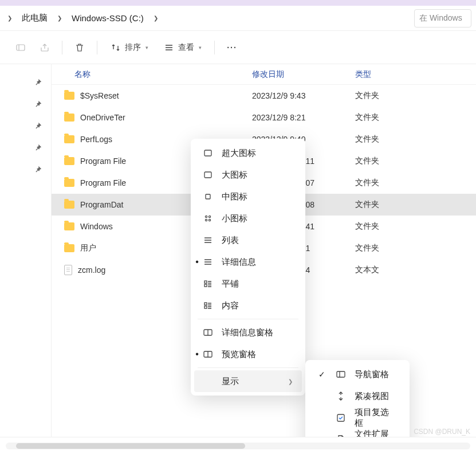 This screenshot has width=476, height=454. I want to click on menu-item-label: 显示, so click(230, 382).